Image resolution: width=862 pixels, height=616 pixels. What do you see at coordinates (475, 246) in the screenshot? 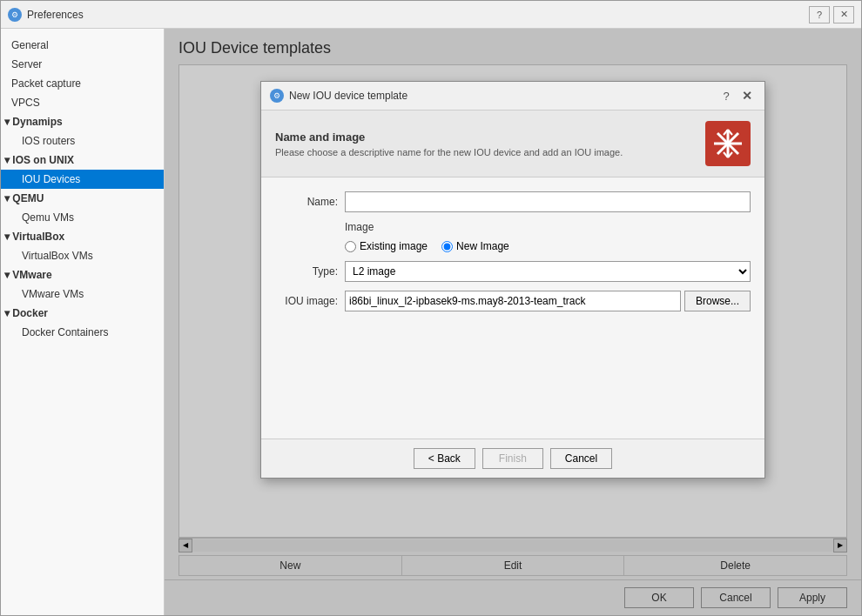
I see `radio-new: New Image` at bounding box center [475, 246].